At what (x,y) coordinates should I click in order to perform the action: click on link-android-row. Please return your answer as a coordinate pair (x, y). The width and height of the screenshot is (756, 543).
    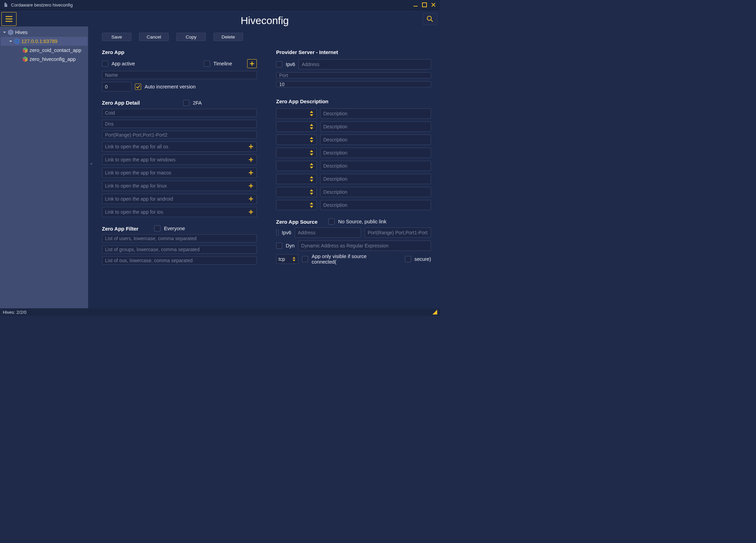
    Looking at the image, I should click on (179, 199).